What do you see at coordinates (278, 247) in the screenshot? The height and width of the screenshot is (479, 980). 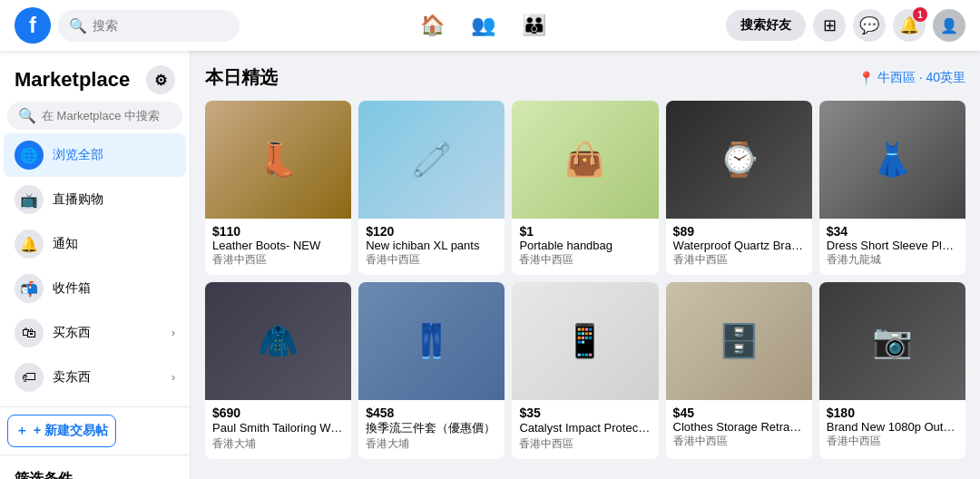 I see `product-info: $110 Leather Boots- NEW 香港中西區` at bounding box center [278, 247].